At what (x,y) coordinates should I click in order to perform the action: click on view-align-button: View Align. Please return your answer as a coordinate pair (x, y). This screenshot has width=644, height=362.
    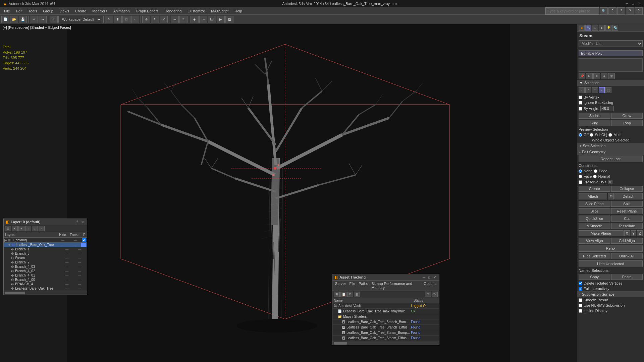
    Looking at the image, I should click on (594, 241).